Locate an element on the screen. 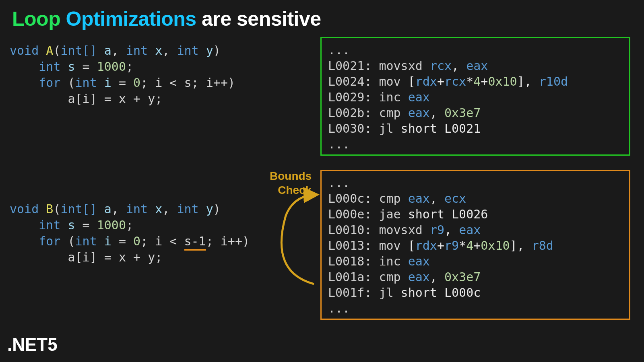 This screenshot has width=644, height=362. arrow-icon is located at coordinates (298, 248).